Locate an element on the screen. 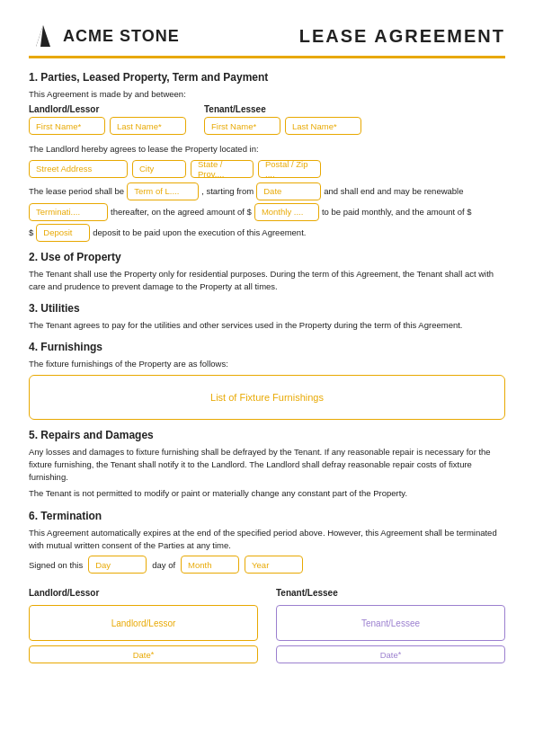 The height and width of the screenshot is (756, 534). logo-text: ACME STONE is located at coordinates (121, 36).